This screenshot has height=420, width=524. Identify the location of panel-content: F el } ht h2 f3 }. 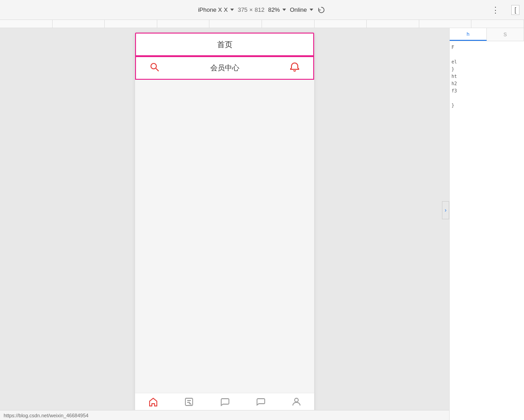
(487, 77).